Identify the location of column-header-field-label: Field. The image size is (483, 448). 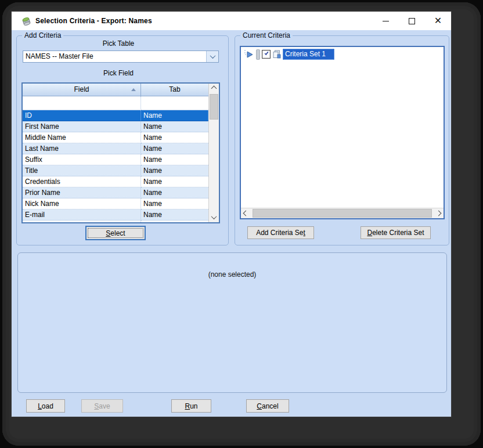
(81, 89).